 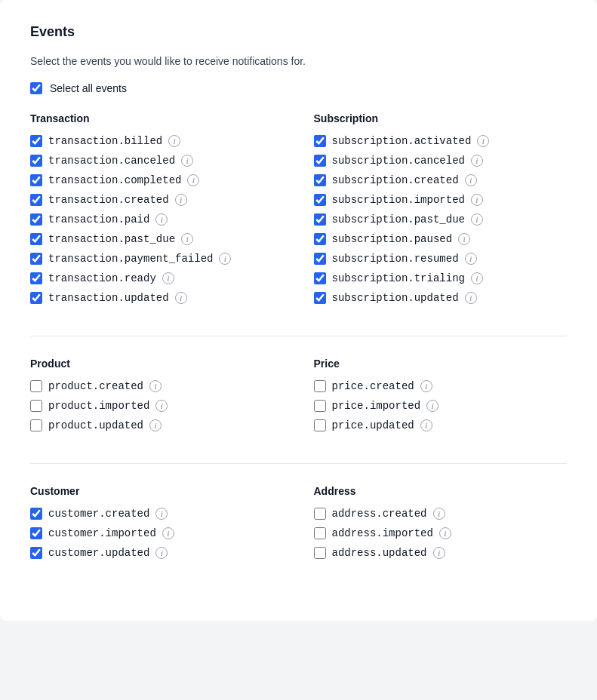 What do you see at coordinates (441, 526) in the screenshot?
I see `section-address: Addressaddress.creatediaddress.importedi…` at bounding box center [441, 526].